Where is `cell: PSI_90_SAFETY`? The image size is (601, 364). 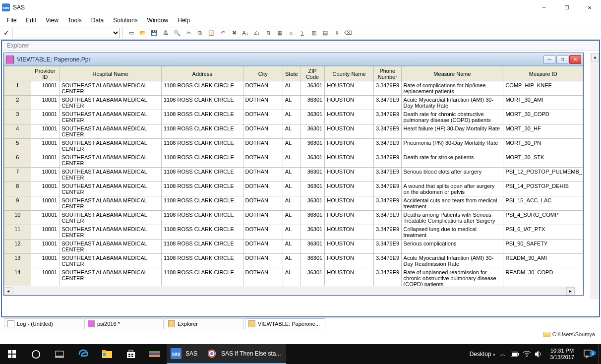 cell: PSI_90_SAFETY is located at coordinates (543, 247).